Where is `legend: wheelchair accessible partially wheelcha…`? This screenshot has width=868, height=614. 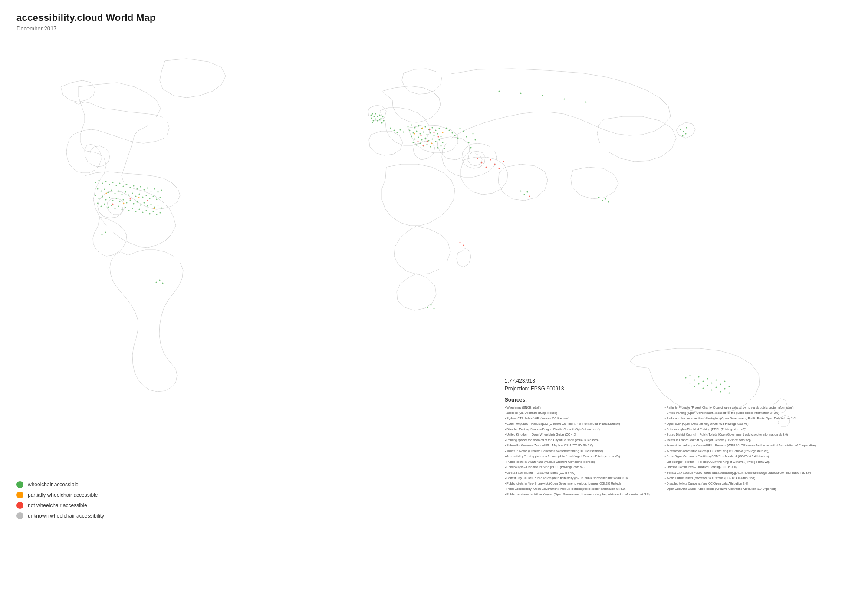 legend: wheelchair accessible partially wheelcha… is located at coordinates (60, 502).